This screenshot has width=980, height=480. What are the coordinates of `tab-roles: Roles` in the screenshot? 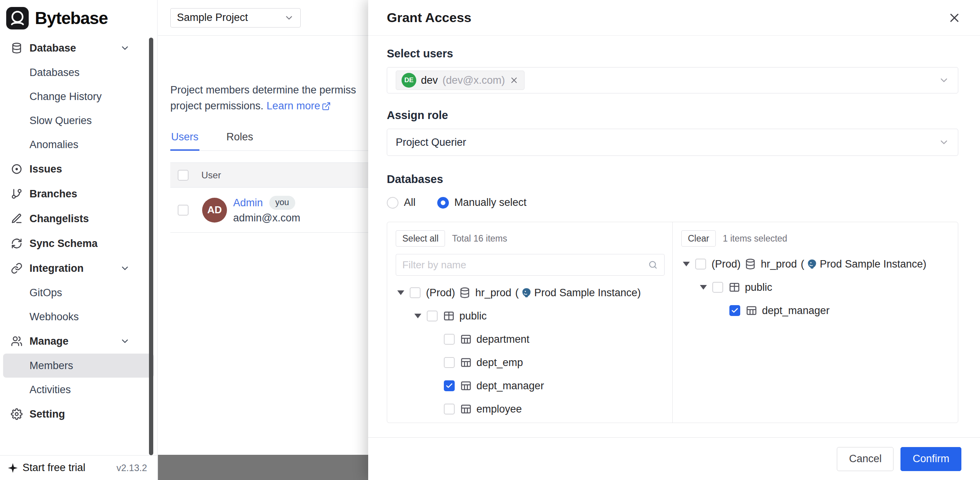 It's located at (240, 141).